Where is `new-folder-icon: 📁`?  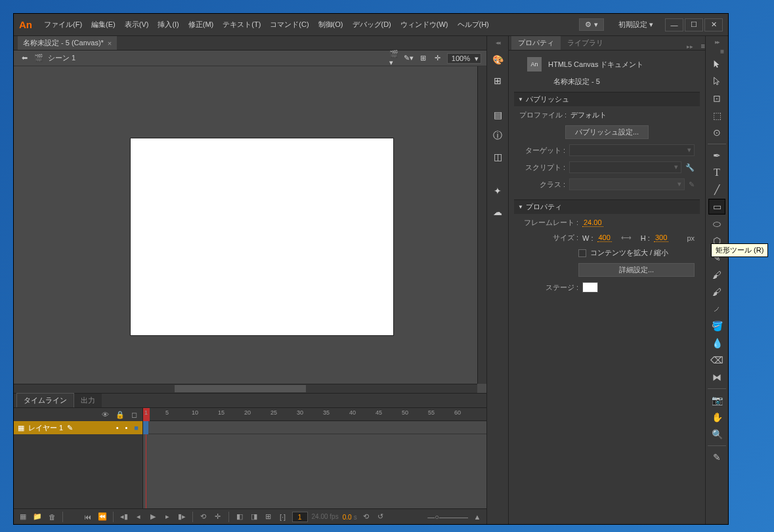
new-folder-icon: 📁 is located at coordinates (37, 517).